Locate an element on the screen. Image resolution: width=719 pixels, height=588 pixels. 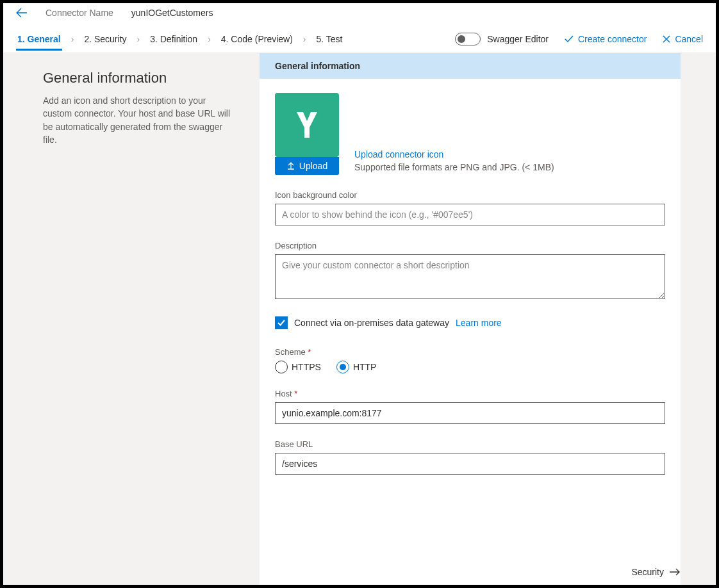
upload-button: Upload is located at coordinates (307, 166).